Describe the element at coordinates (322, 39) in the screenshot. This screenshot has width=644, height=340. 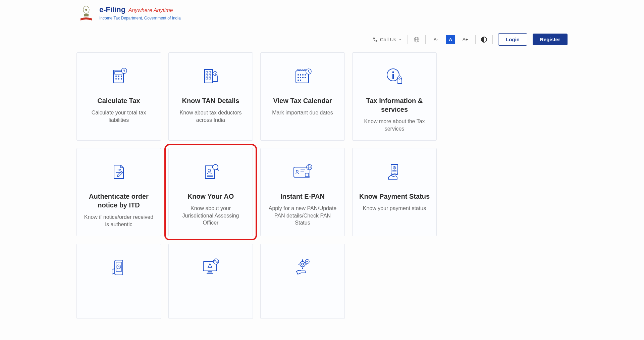
I see `toolbar: Call Us A- A A+ Login Register` at that location.